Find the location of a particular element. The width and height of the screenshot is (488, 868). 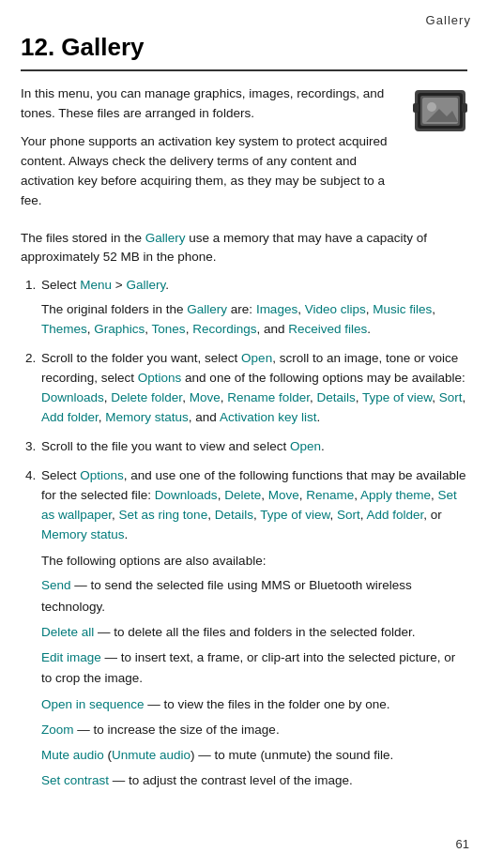

step-2-content: Scroll to the folder you want, select Op… is located at coordinates (254, 388).